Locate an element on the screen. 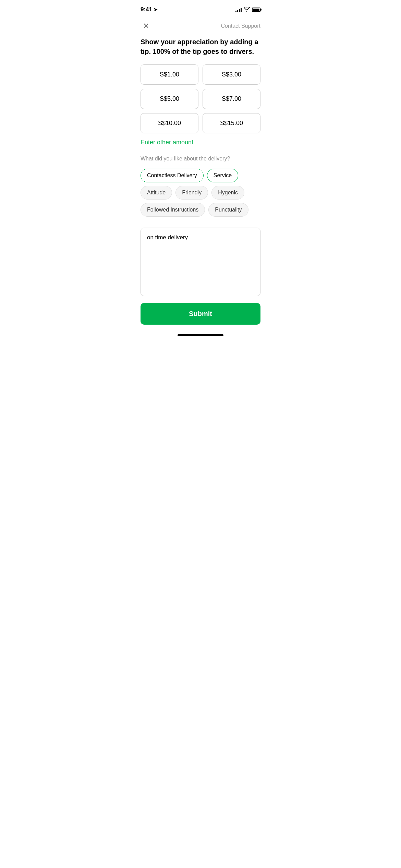 The image size is (401, 868). tag-attitude: Attitude is located at coordinates (156, 193).